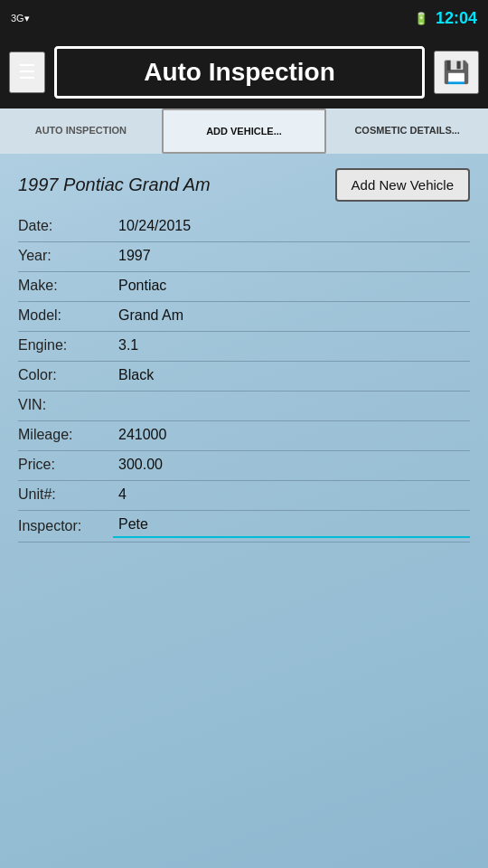 This screenshot has height=868, width=488. Describe the element at coordinates (244, 349) in the screenshot. I see `field-row-engine: Engine:3.1` at that location.